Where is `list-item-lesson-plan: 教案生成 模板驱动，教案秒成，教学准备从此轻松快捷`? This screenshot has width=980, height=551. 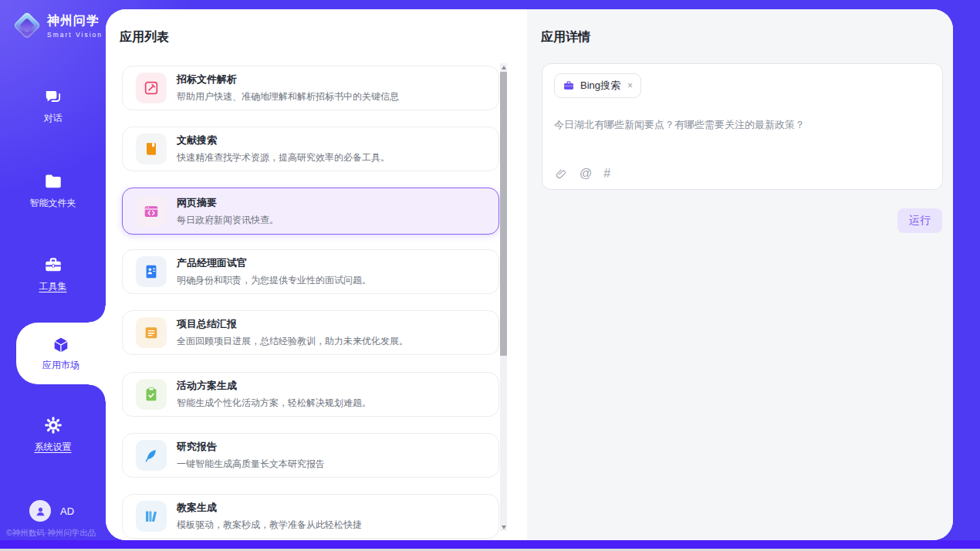 list-item-lesson-plan: 教案生成 模板驱动，教案秒成，教学准备从此轻松快捷 is located at coordinates (310, 516).